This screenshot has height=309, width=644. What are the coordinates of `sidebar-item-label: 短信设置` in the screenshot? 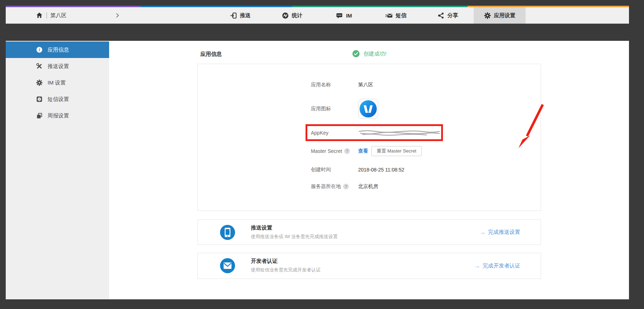 It's located at (58, 100).